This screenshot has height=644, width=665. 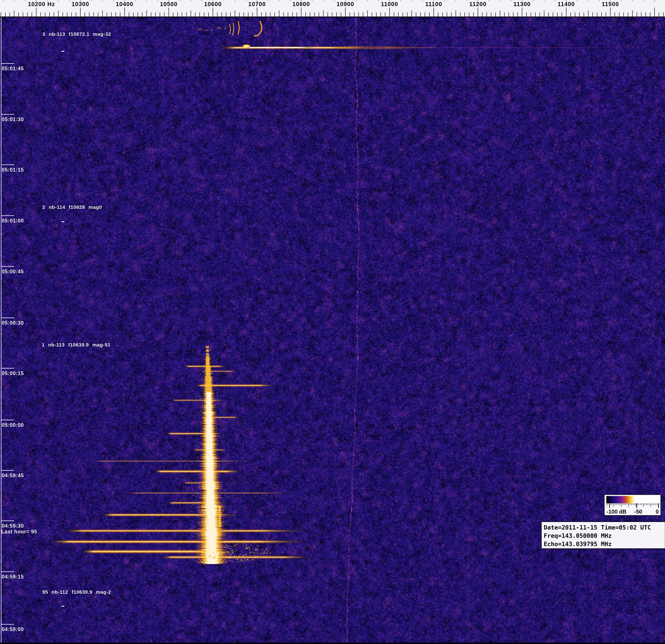 I want to click on time-axis-label: 04:59:45, so click(x=13, y=475).